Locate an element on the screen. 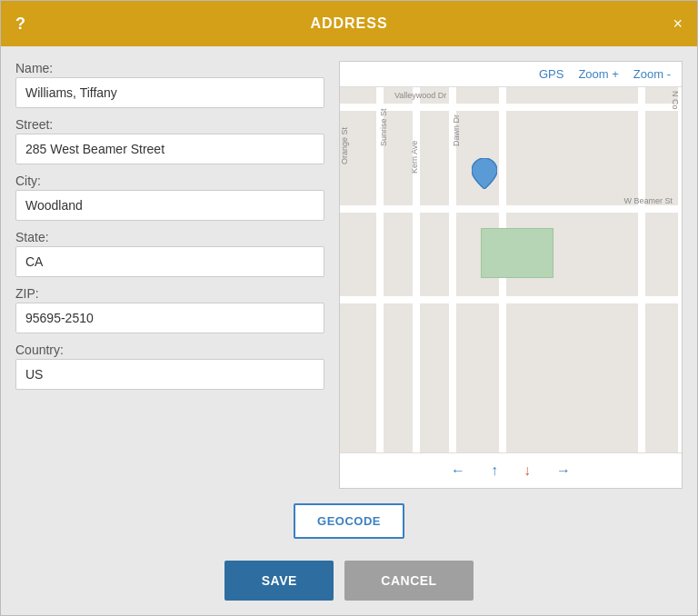 This screenshot has width=698, height=616. street-input is located at coordinates (170, 149).